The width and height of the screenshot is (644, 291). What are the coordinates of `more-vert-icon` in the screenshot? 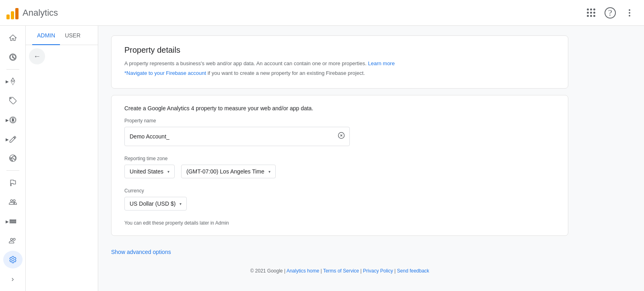 It's located at (630, 13).